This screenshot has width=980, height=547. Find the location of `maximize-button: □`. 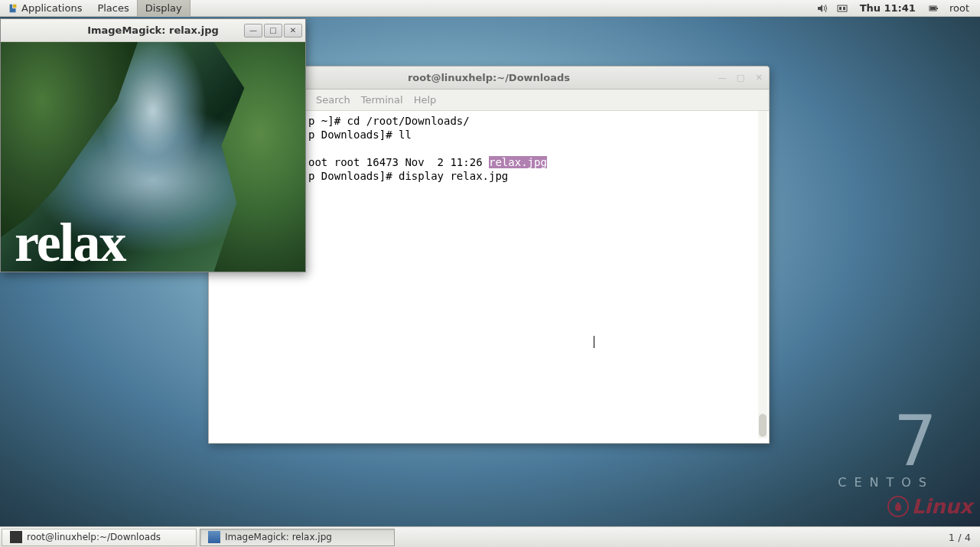

maximize-button: □ is located at coordinates (273, 31).